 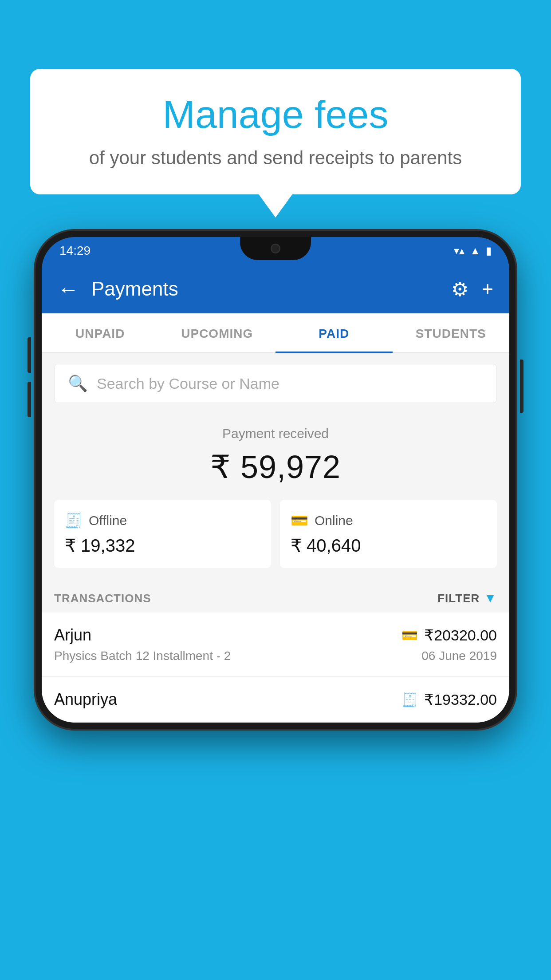 I want to click on online-card-header: 💳 Online, so click(x=389, y=521).